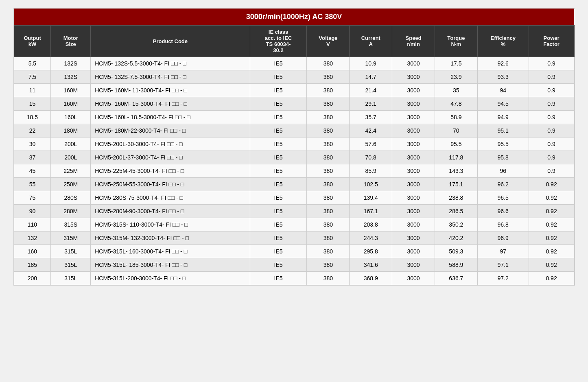 The image size is (588, 382). What do you see at coordinates (371, 225) in the screenshot?
I see `cell-current_a: 203.8` at bounding box center [371, 225].